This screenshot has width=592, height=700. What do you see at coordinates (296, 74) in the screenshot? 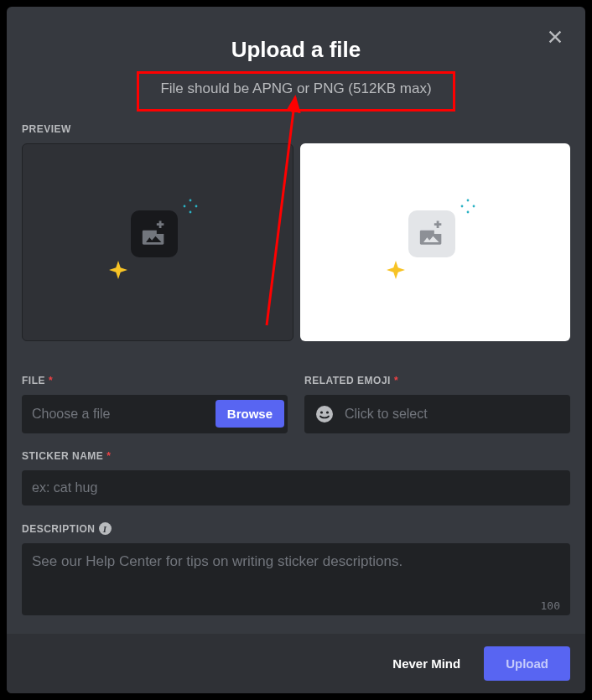
I see `modal-header: Upload a file File should be APNG or PNG…` at bounding box center [296, 74].